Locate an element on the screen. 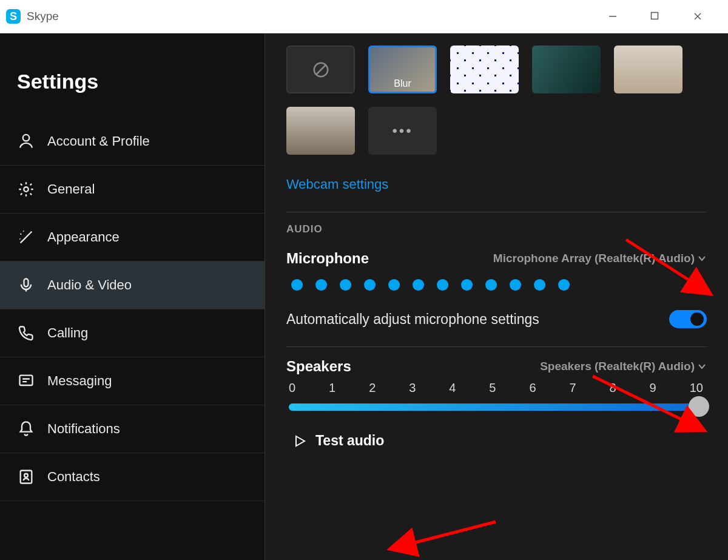  sidebar-item-label: Notifications is located at coordinates (84, 429).